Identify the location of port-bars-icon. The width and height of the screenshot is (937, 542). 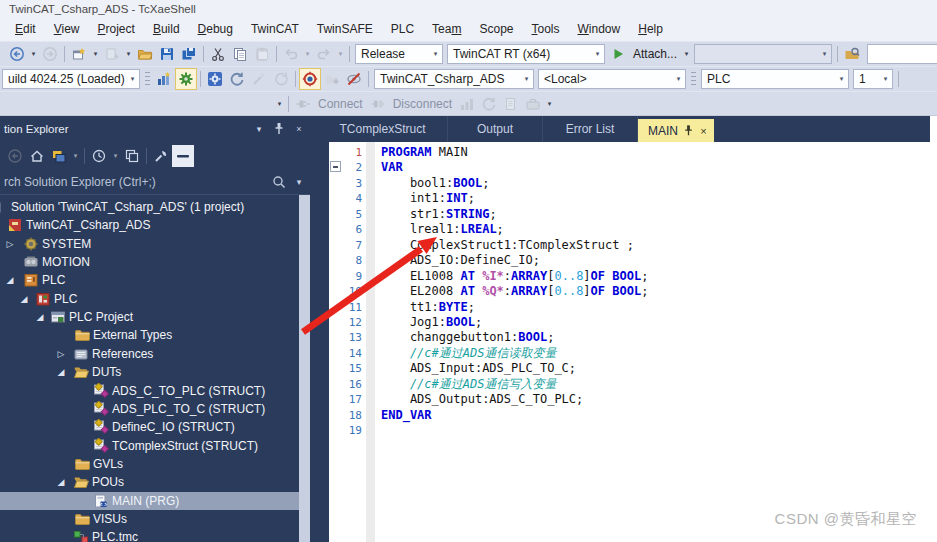
(467, 104).